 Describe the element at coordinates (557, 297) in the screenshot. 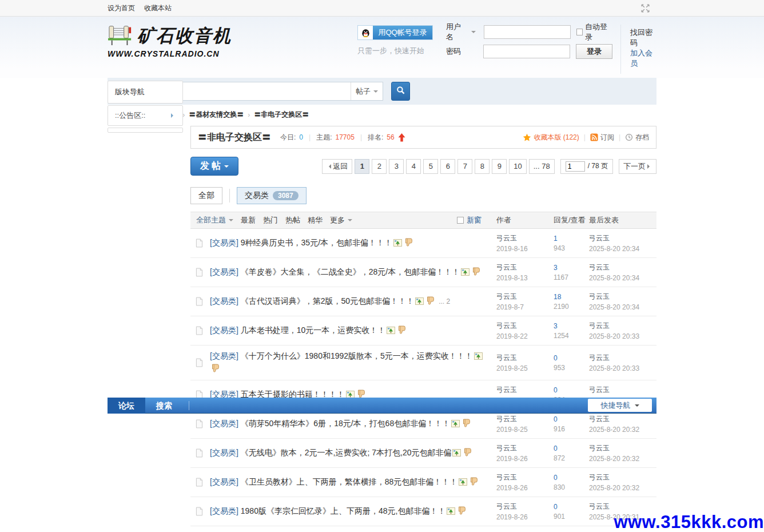

I see `thread-reply-count: 18` at that location.